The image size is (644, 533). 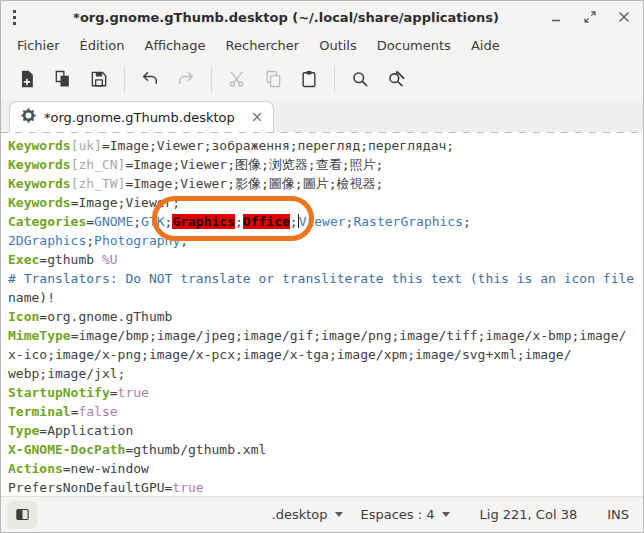 What do you see at coordinates (338, 46) in the screenshot?
I see `menu-outils: Outils` at bounding box center [338, 46].